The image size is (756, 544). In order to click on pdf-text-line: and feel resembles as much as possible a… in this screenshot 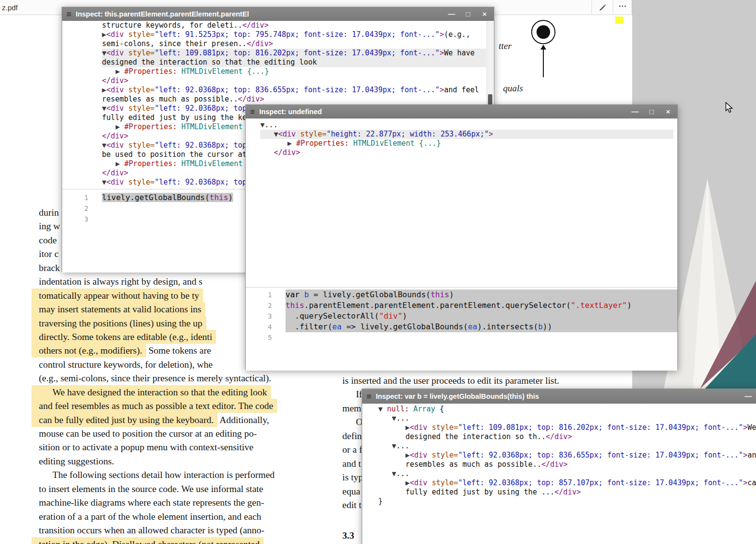, I will do `click(179, 406)`.